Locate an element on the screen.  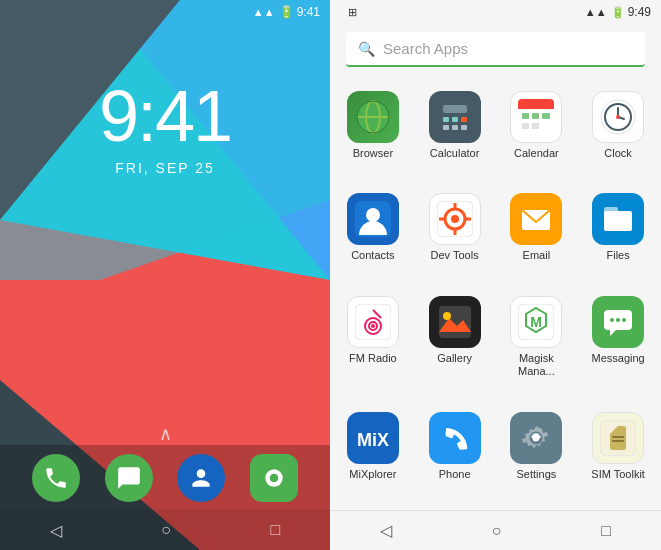
messaging-label: Messaging is located at coordinates (618, 358).